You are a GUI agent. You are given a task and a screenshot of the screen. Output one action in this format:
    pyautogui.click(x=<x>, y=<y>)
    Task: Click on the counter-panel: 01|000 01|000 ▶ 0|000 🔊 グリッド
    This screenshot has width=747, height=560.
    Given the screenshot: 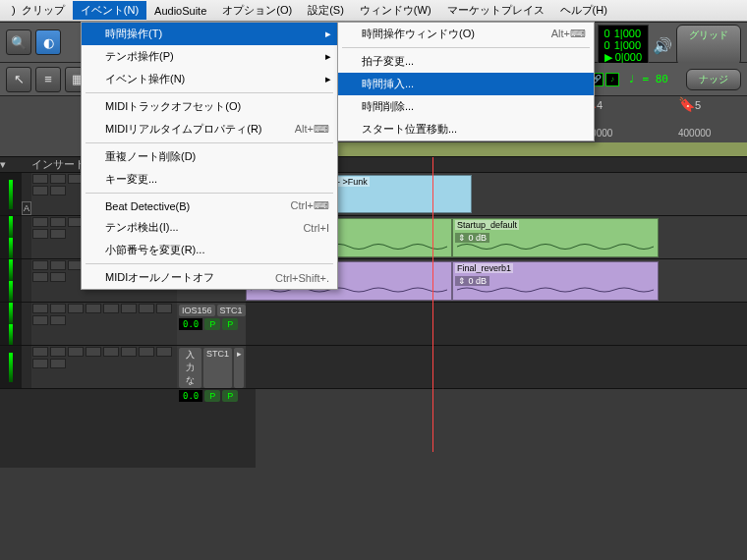 What is the action you would take?
    pyautogui.click(x=669, y=45)
    